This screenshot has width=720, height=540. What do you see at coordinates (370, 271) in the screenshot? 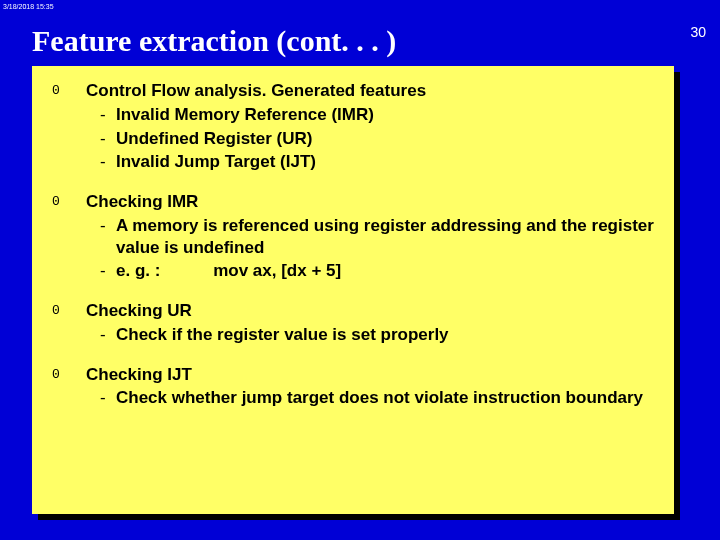
I see `sub-item: - e. g. : mov ax, [dx + 5]` at bounding box center [370, 271].